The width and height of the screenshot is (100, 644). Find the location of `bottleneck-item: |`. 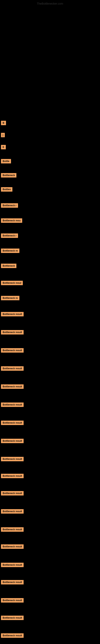

bottleneck-item: | is located at coordinates (3, 135).